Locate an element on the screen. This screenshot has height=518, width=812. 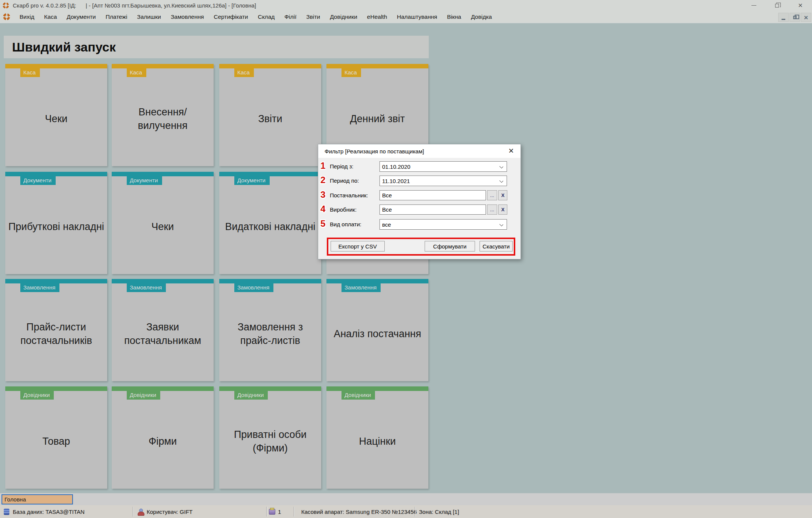
close-icon: × is located at coordinates (800, 5).